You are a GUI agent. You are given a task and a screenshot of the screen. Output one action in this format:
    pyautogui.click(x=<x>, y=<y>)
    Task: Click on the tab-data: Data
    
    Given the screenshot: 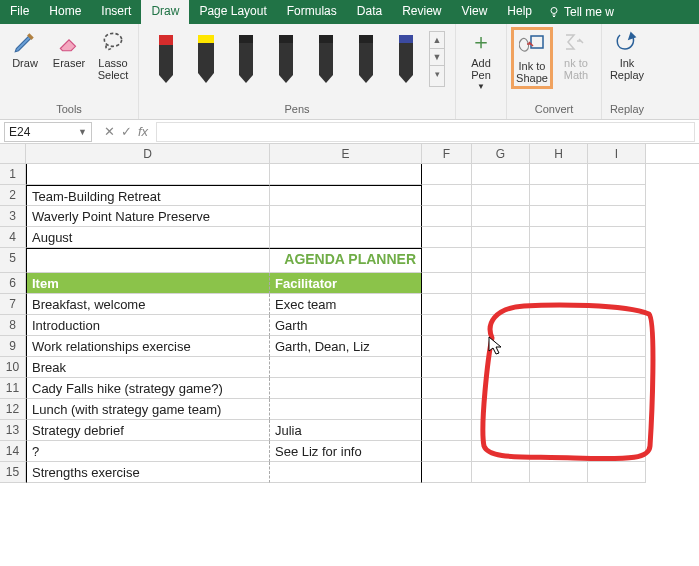 What is the action you would take?
    pyautogui.click(x=370, y=12)
    